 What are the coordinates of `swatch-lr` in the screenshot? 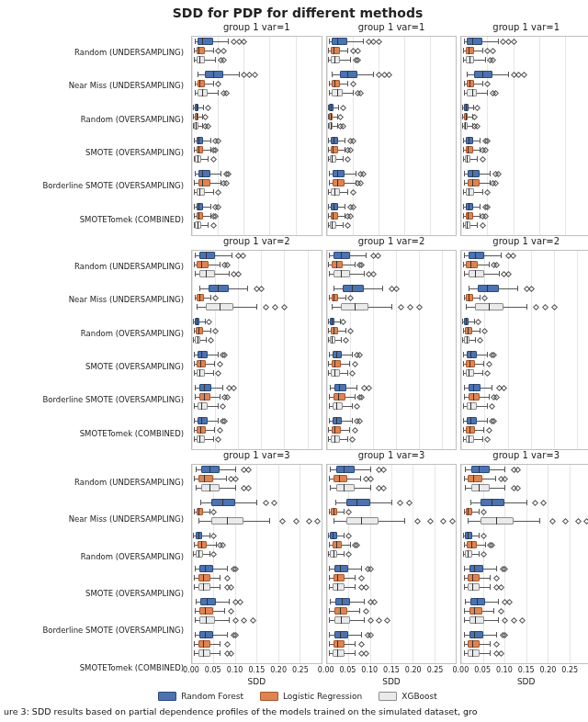 It's located at (269, 696).